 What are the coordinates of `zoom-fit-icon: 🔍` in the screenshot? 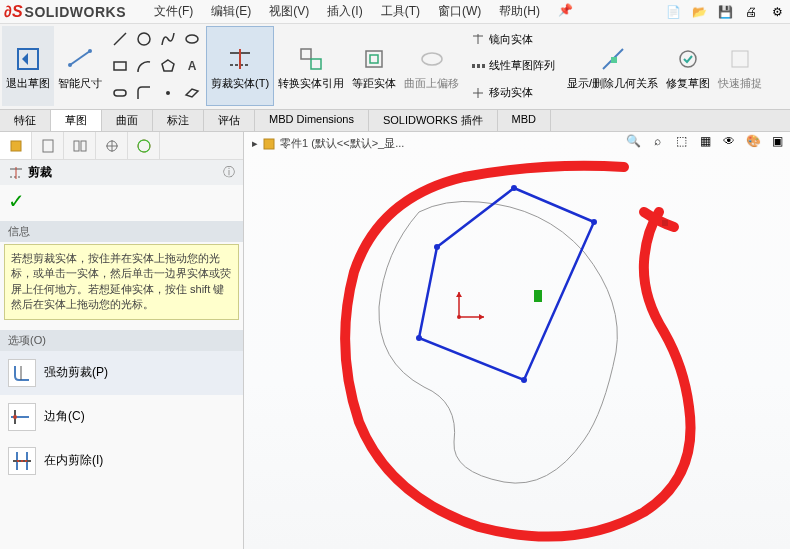 It's located at (633, 141).